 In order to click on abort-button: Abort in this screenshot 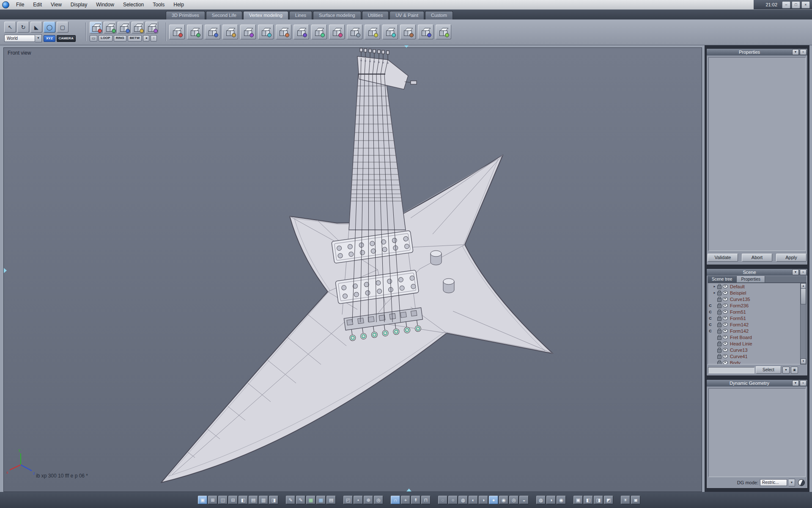, I will do `click(757, 257)`.